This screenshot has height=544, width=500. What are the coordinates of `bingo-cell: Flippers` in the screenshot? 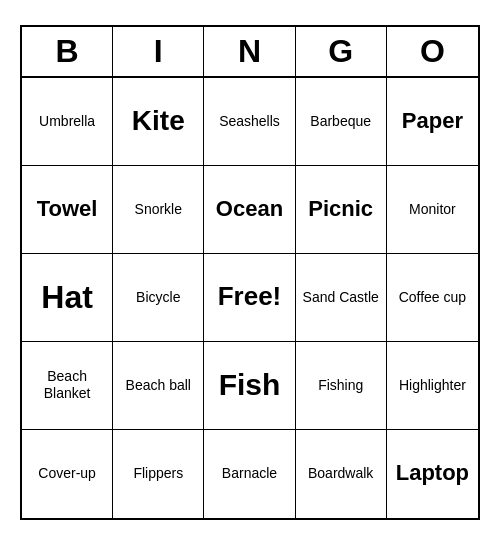 It's located at (158, 474).